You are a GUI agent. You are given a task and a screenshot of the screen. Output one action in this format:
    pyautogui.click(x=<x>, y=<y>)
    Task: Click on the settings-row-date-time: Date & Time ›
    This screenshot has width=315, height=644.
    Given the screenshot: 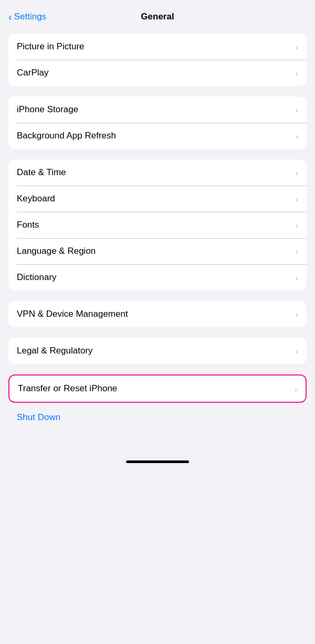 What is the action you would take?
    pyautogui.click(x=158, y=173)
    